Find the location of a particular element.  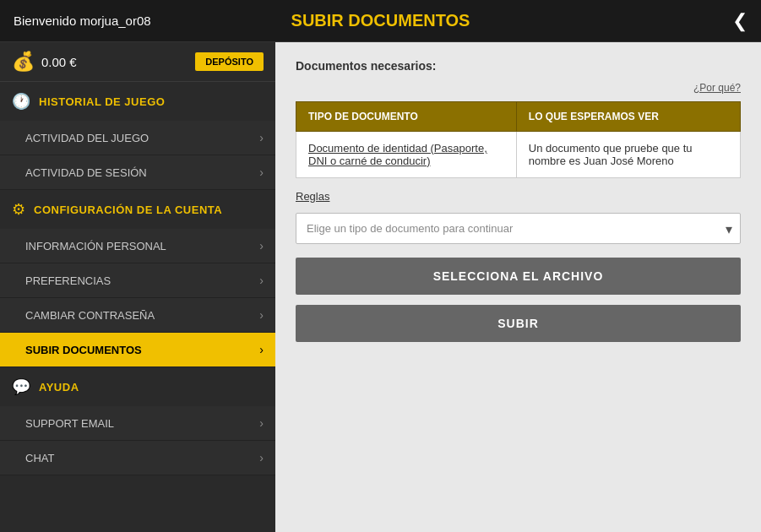

historial-icon: 🕐 is located at coordinates (21, 101).